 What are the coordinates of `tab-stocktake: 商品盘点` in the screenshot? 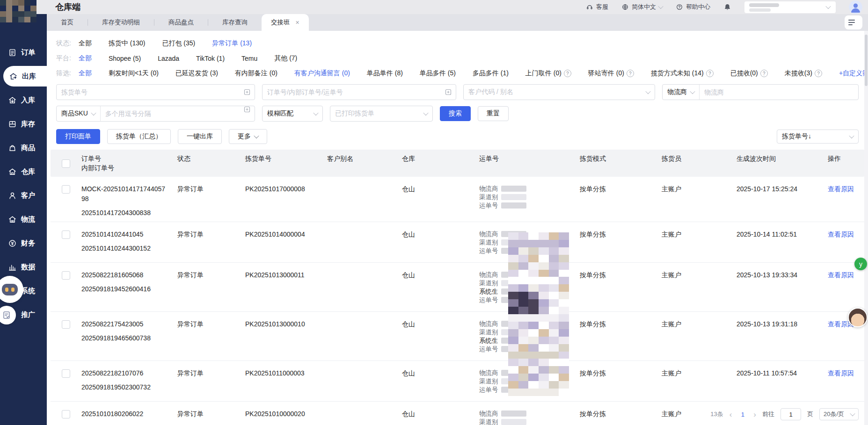 It's located at (181, 22).